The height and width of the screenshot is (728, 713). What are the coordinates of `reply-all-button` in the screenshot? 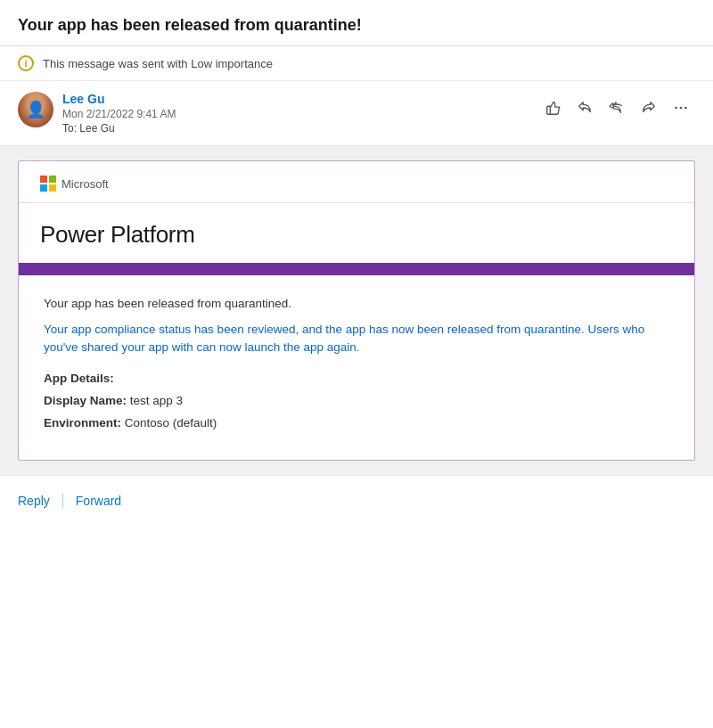 It's located at (617, 108).